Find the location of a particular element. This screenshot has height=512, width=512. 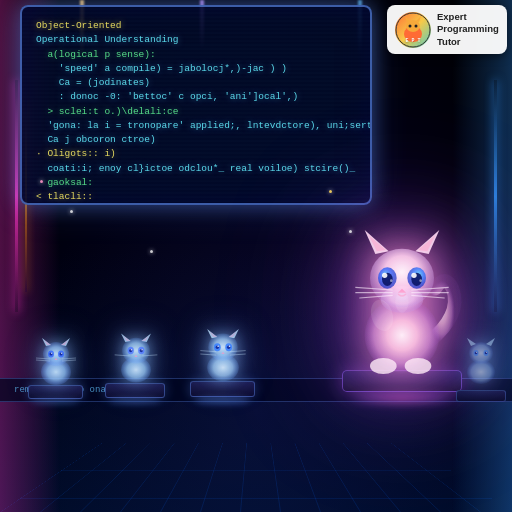

cat-pedestal-main is located at coordinates (402, 387).